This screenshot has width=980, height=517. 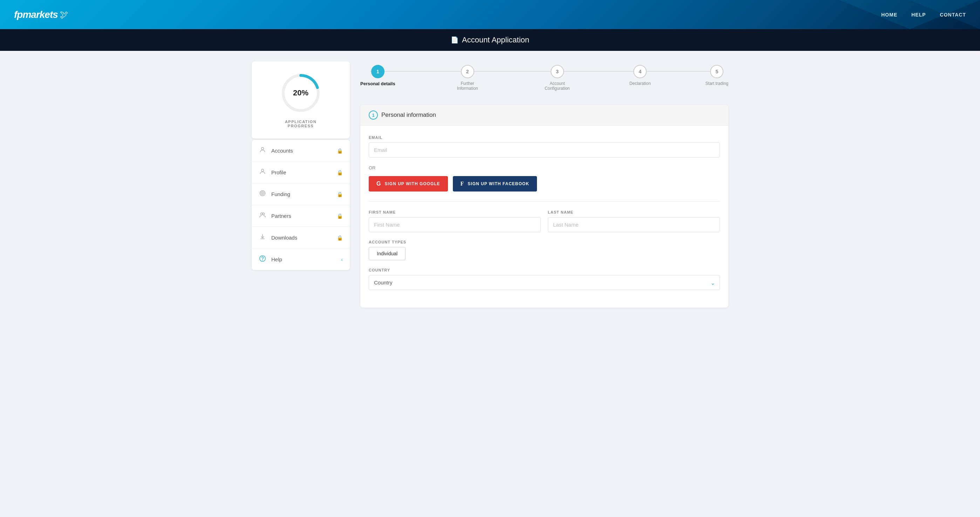 What do you see at coordinates (557, 86) in the screenshot?
I see `step-3-label: Account Configuration` at bounding box center [557, 86].